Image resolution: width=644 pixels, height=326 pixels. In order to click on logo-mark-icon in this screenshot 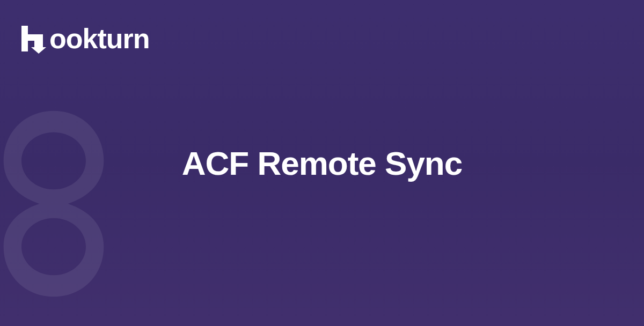, I will do `click(35, 39)`.